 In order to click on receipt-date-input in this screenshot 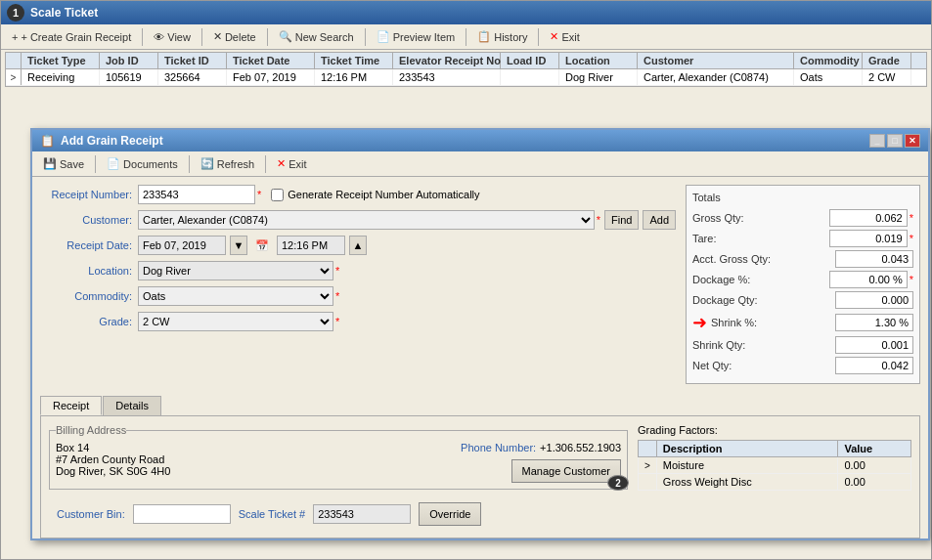, I will do `click(182, 245)`.